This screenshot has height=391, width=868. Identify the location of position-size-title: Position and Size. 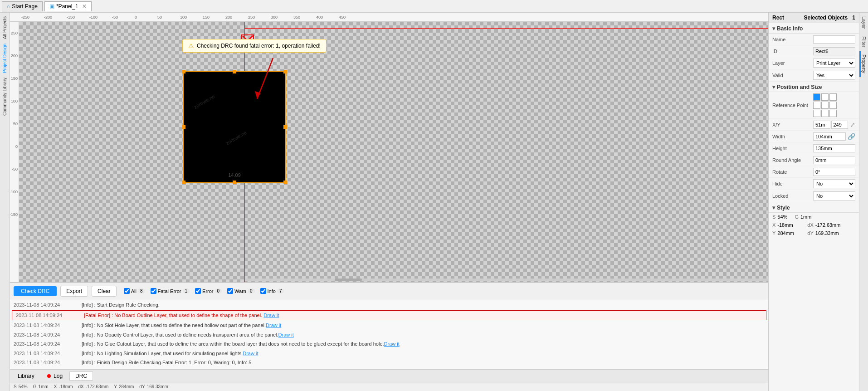
(814, 87).